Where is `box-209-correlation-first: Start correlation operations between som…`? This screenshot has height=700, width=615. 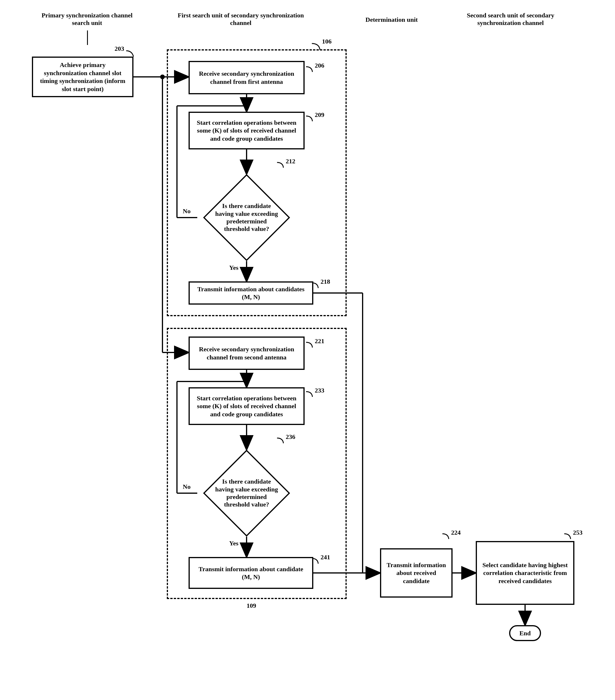 box-209-correlation-first: Start correlation operations between som… is located at coordinates (247, 130).